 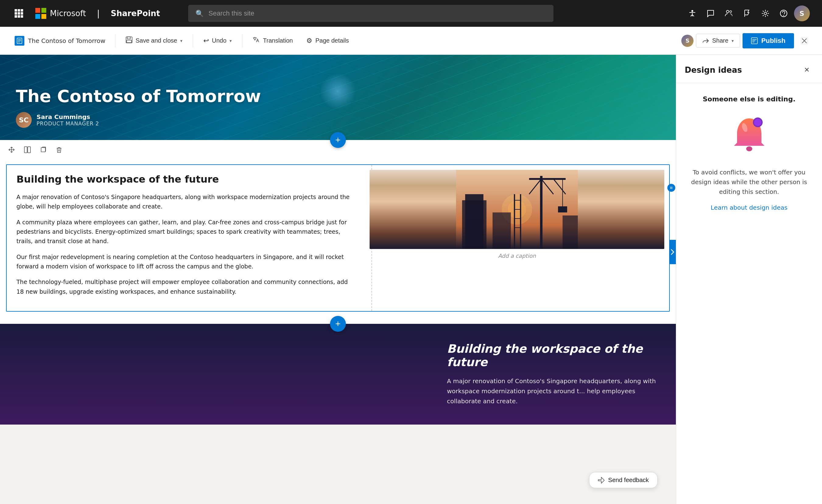 I want to click on nav-icon-group: S, so click(x=747, y=13).